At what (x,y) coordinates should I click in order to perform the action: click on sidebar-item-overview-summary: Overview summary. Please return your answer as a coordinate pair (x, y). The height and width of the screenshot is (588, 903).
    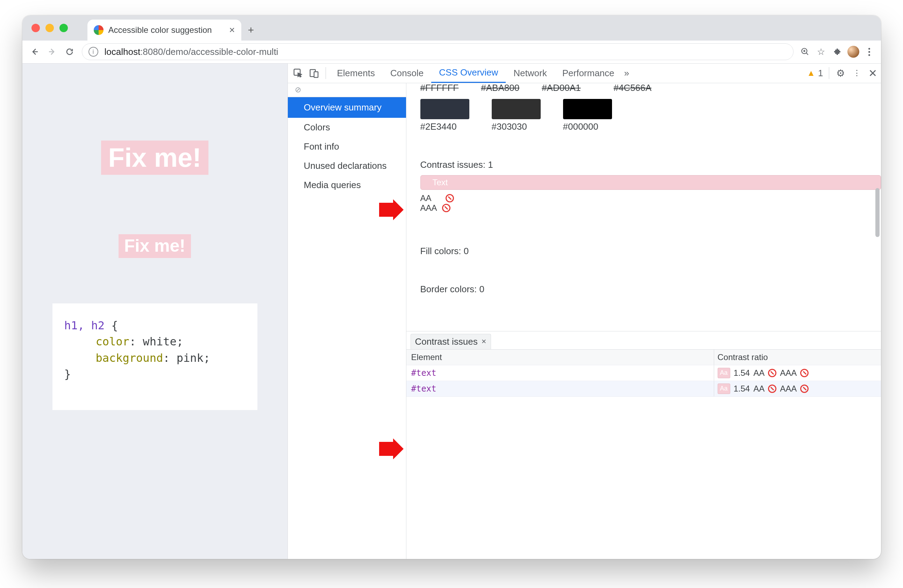
    Looking at the image, I should click on (347, 108).